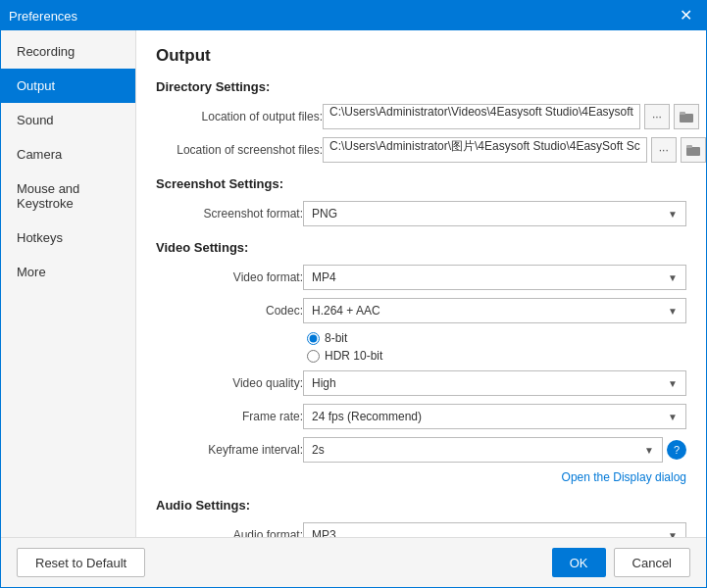 The image size is (707, 588). What do you see at coordinates (345, 356) in the screenshot?
I see `radio-hdr: HDR 10-bit` at bounding box center [345, 356].